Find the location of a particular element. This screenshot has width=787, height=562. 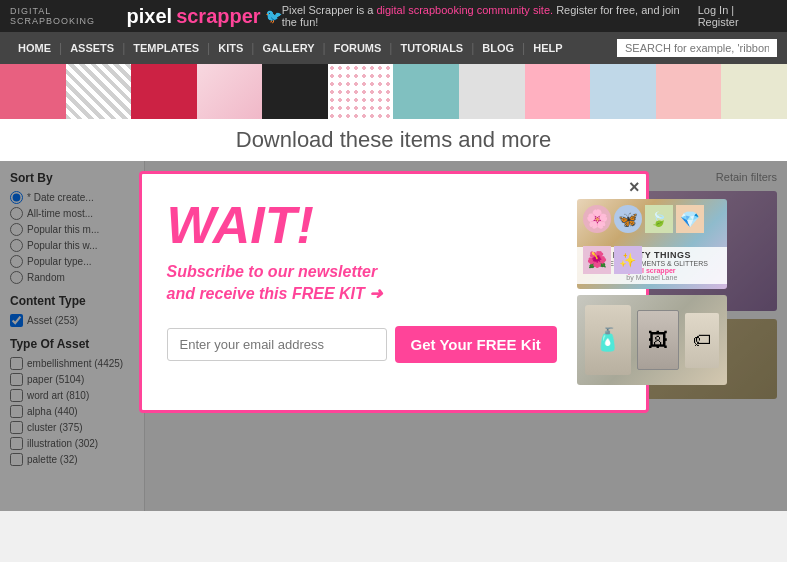

kit-gem-icon: 💎 is located at coordinates (690, 219).